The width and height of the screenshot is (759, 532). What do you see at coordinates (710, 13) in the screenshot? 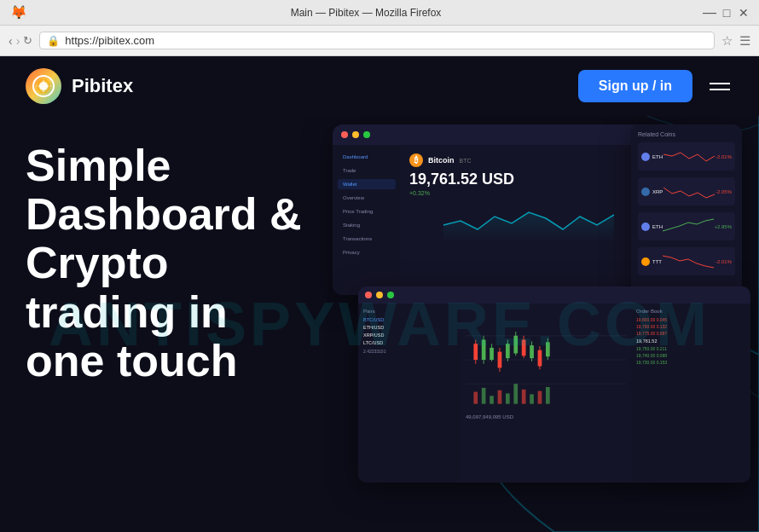
I see `minimize-button: —` at bounding box center [710, 13].